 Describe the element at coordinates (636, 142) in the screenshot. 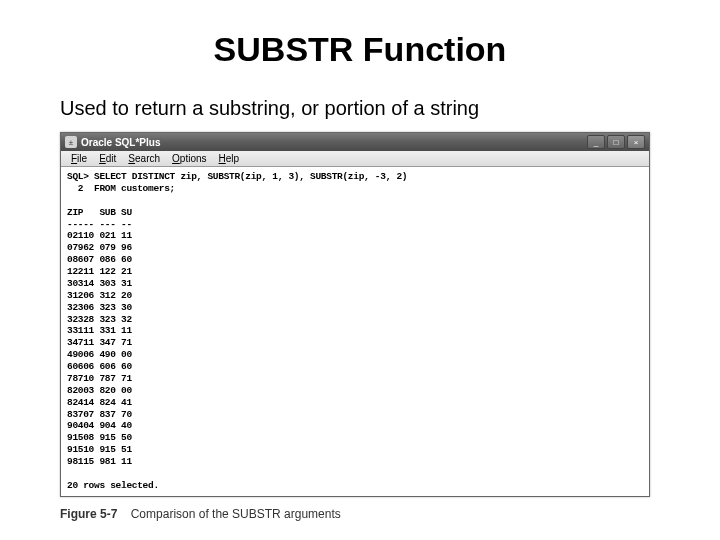

I see `close-icon: ×` at that location.